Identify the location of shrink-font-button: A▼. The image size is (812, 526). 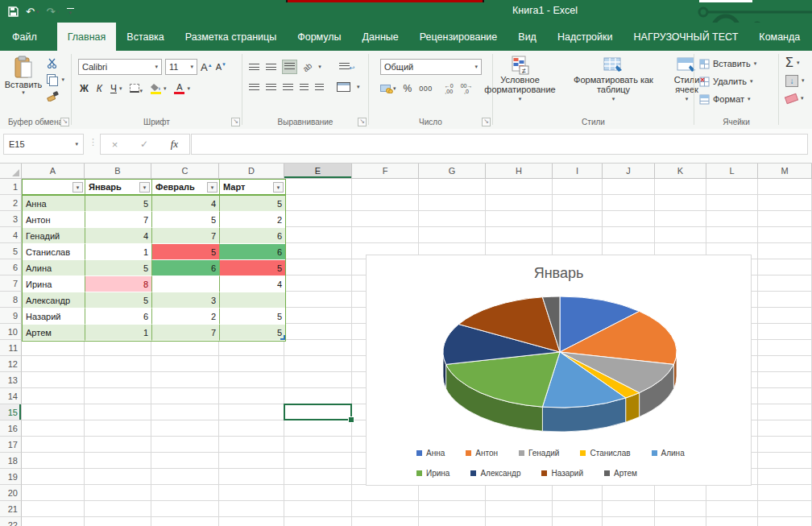
(221, 67).